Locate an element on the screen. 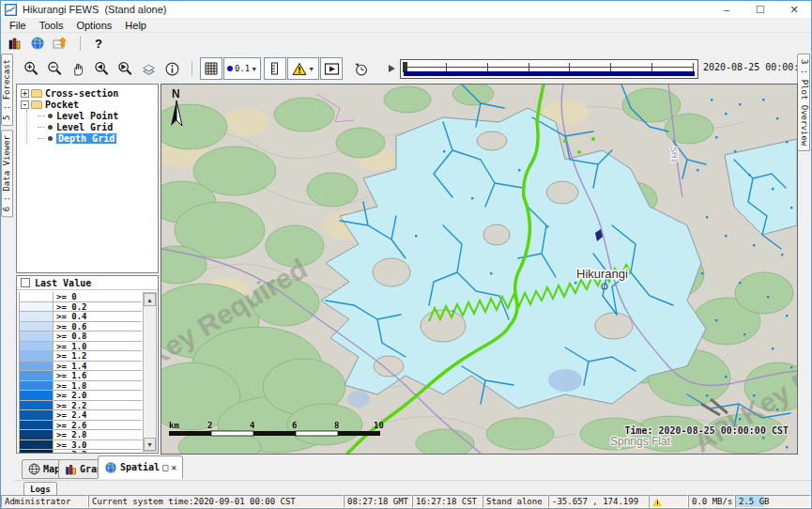 The image size is (812, 509). grid-display-button is located at coordinates (211, 69).